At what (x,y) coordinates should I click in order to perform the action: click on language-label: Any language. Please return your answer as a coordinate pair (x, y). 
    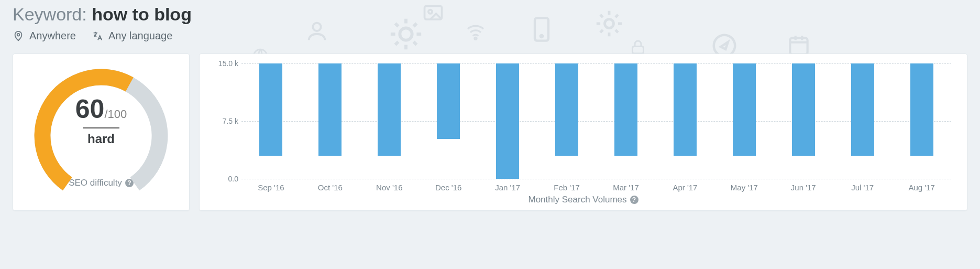
    Looking at the image, I should click on (140, 36).